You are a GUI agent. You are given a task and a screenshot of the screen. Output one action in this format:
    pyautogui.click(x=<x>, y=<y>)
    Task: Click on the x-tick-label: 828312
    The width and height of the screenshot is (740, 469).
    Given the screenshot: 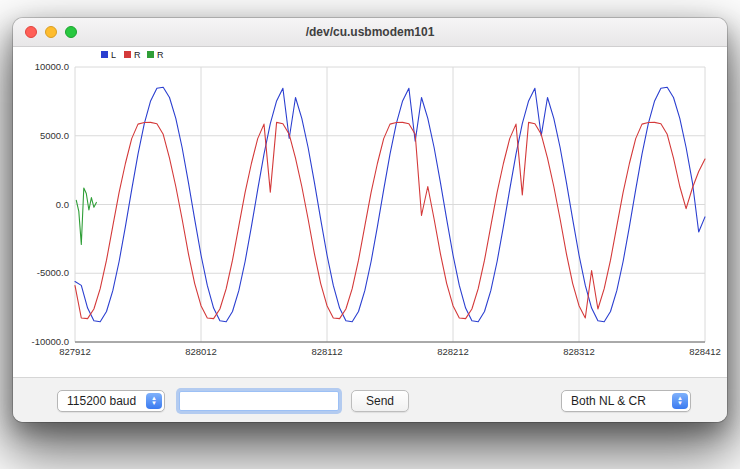 What is the action you would take?
    pyautogui.click(x=579, y=352)
    